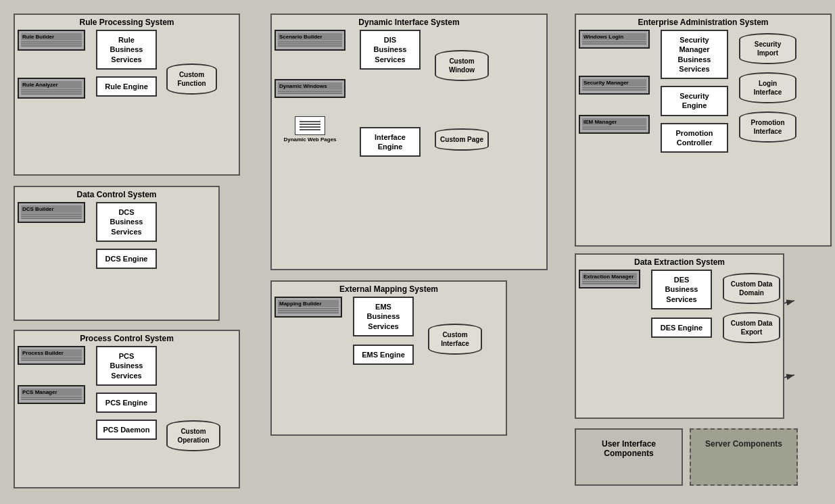 The image size is (835, 504). I want to click on scenario-builder-label: Scenario Builder, so click(310, 36).